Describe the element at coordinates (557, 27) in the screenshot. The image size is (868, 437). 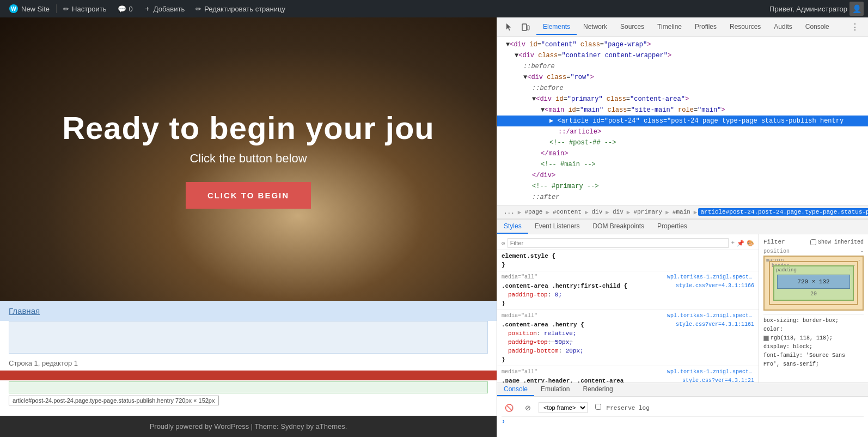
I see `tab-elements: Elements` at that location.